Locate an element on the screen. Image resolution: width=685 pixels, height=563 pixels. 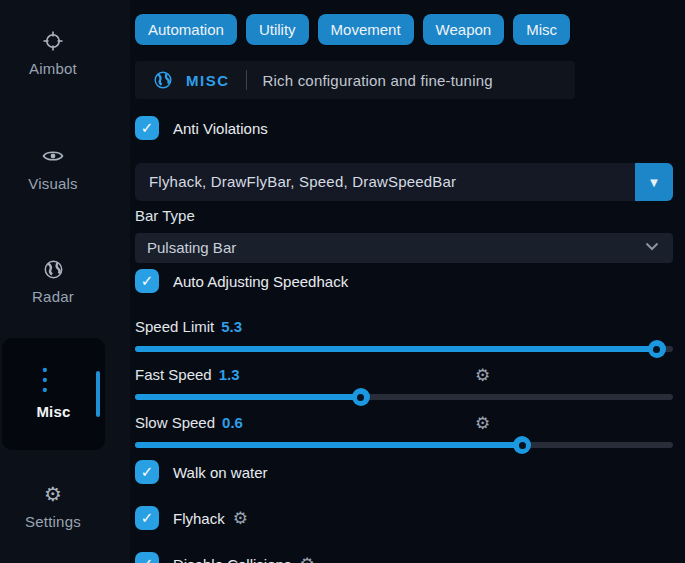
divider is located at coordinates (246, 80).